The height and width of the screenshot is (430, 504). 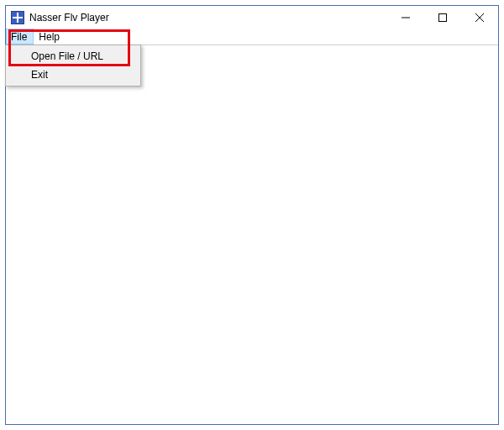 I want to click on maximize-icon, so click(x=443, y=18).